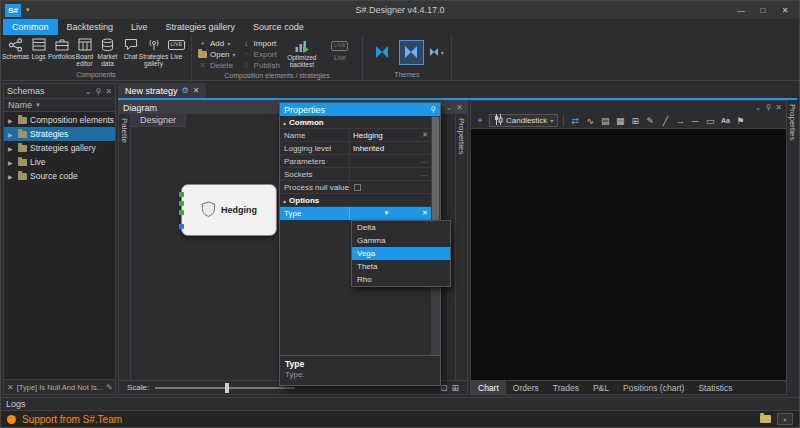 The width and height of the screenshot is (800, 428). What do you see at coordinates (261, 66) in the screenshot?
I see `publish-button: ⇧ Publish` at bounding box center [261, 66].